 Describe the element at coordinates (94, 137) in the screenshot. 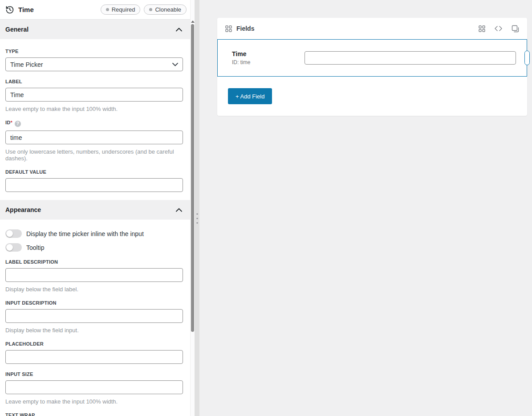

I see `id-input` at that location.